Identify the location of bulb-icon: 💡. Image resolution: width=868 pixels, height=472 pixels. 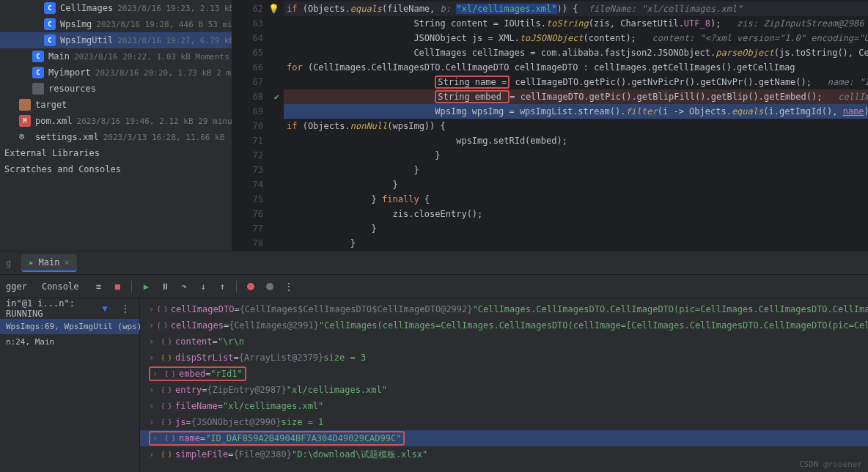
(274, 9).